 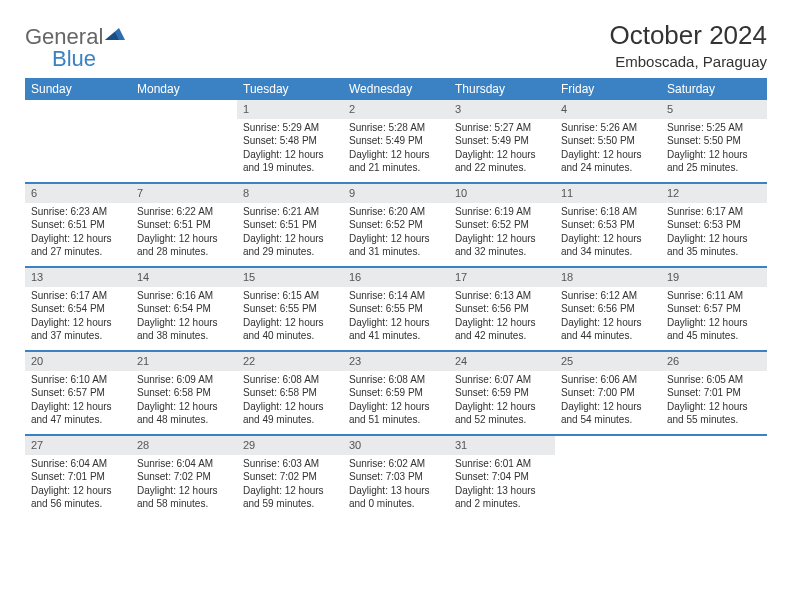 What do you see at coordinates (714, 110) in the screenshot?
I see `day-number: 5` at bounding box center [714, 110].